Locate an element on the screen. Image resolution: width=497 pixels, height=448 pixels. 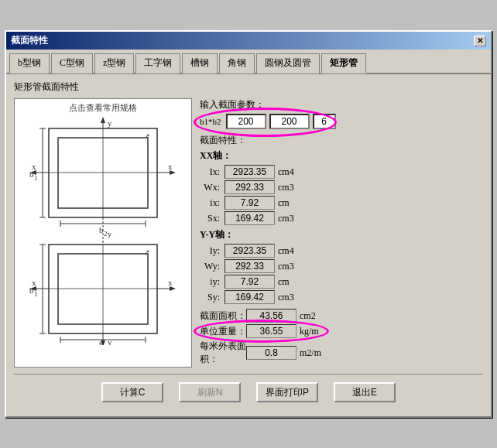
ix-small-unit: cm is located at coordinates (283, 203).